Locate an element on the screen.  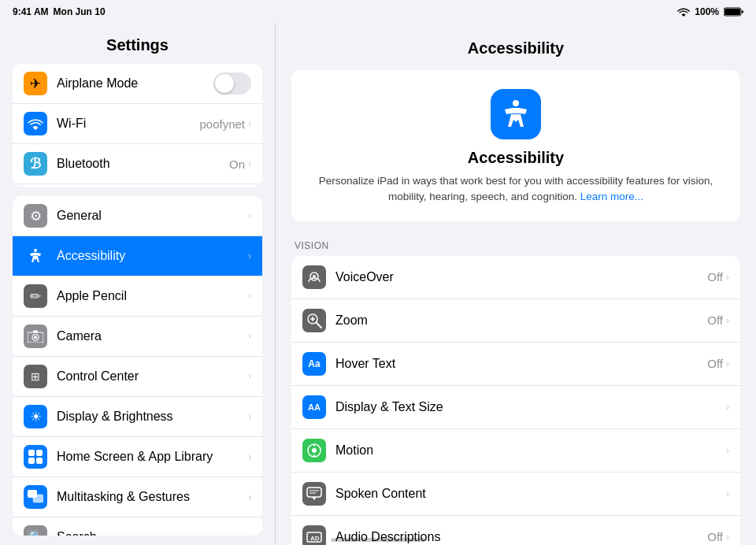
bluetooth-label: Bluetooth is located at coordinates (143, 164).